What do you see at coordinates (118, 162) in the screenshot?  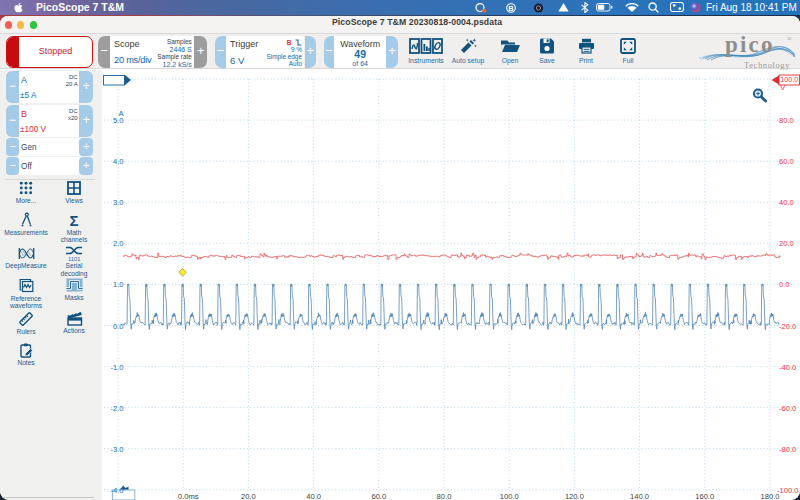 I see `svg-text: 4.0` at bounding box center [118, 162].